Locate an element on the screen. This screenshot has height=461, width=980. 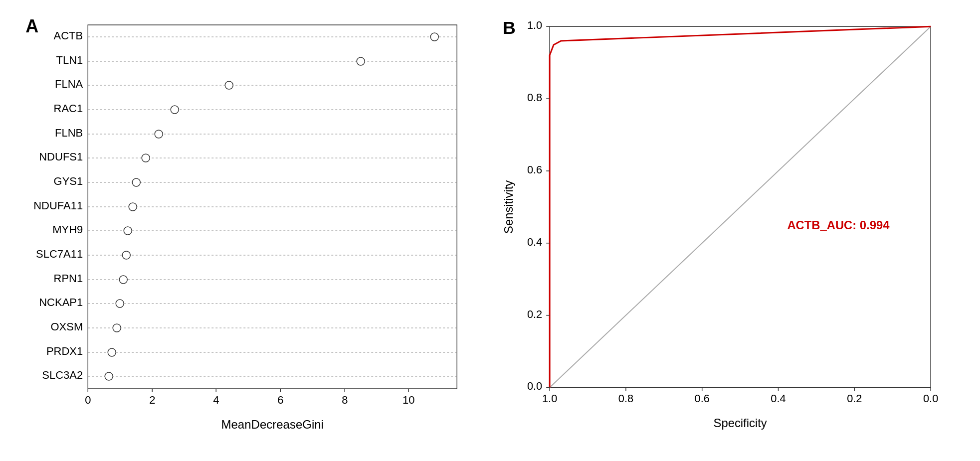
x-tick-b-1.0: 1.0 is located at coordinates (549, 399).